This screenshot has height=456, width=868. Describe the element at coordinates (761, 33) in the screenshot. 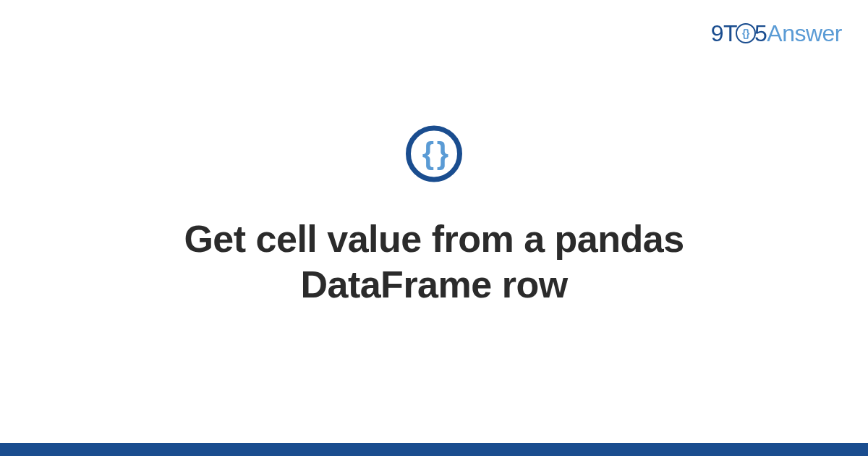

I see `logo-mid: 5` at that location.